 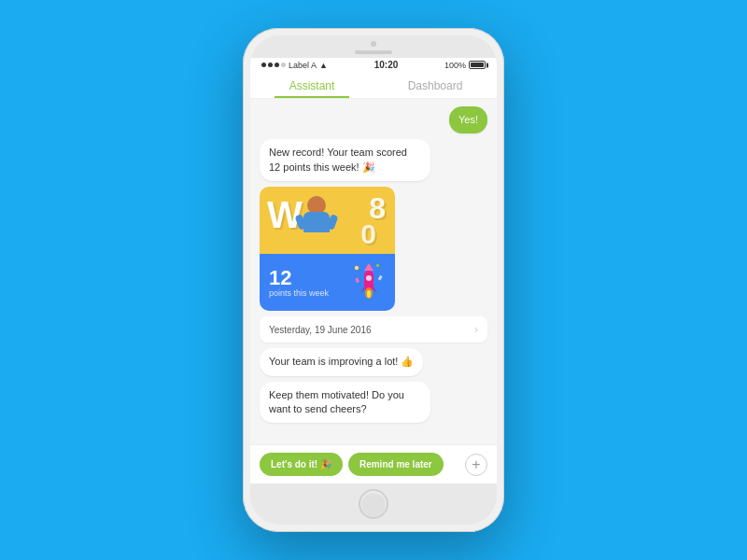 I want to click on status-left: Label A ▲, so click(x=295, y=65).